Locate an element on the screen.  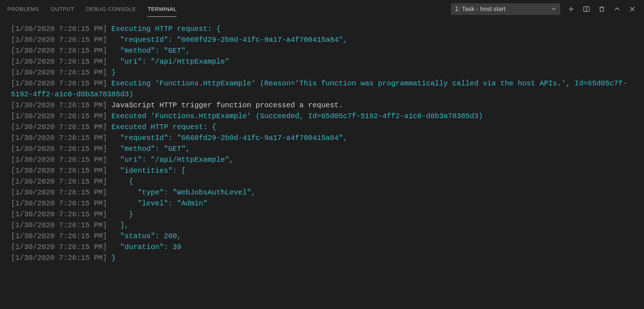
log-message: ], is located at coordinates (118, 225).